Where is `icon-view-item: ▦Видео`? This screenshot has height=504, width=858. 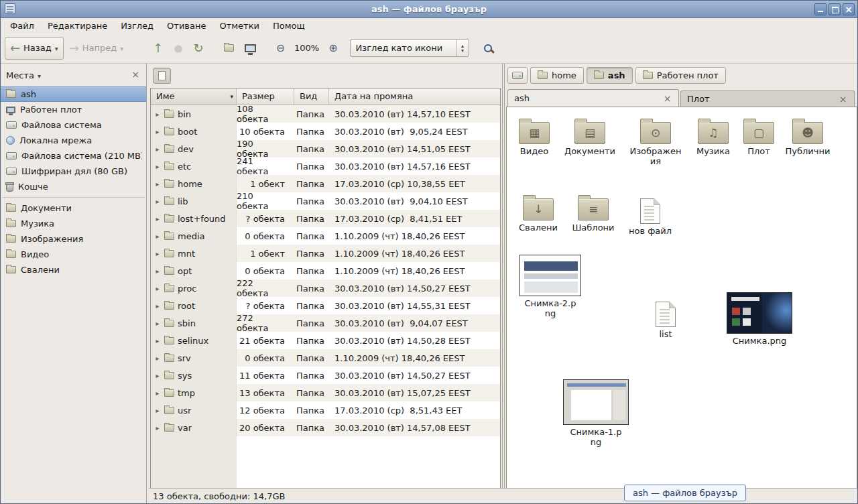 icon-view-item: ▦Видео is located at coordinates (536, 137).